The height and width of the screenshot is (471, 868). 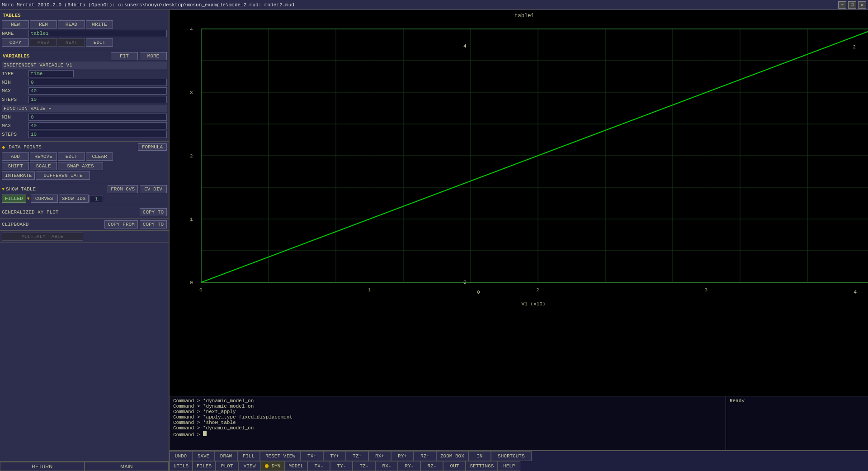 What do you see at coordinates (152, 147) in the screenshot?
I see `formula-button: FORMULA` at bounding box center [152, 147].